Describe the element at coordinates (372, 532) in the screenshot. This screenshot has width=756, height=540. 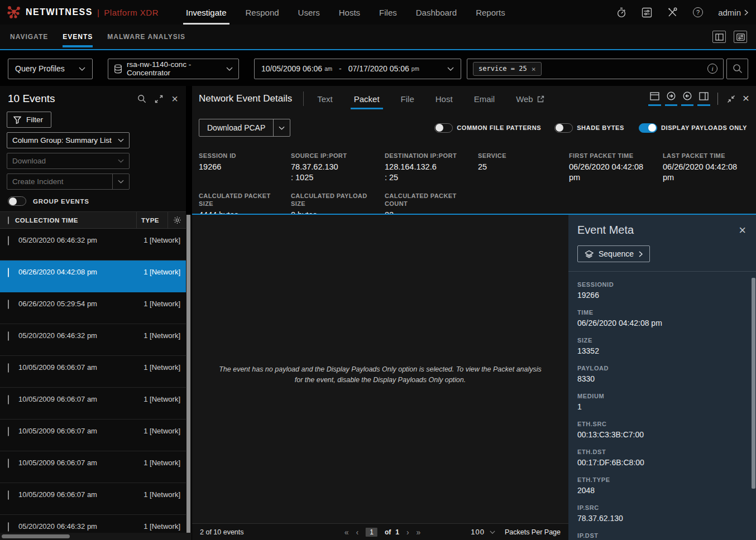
I see `current-page: 1` at that location.